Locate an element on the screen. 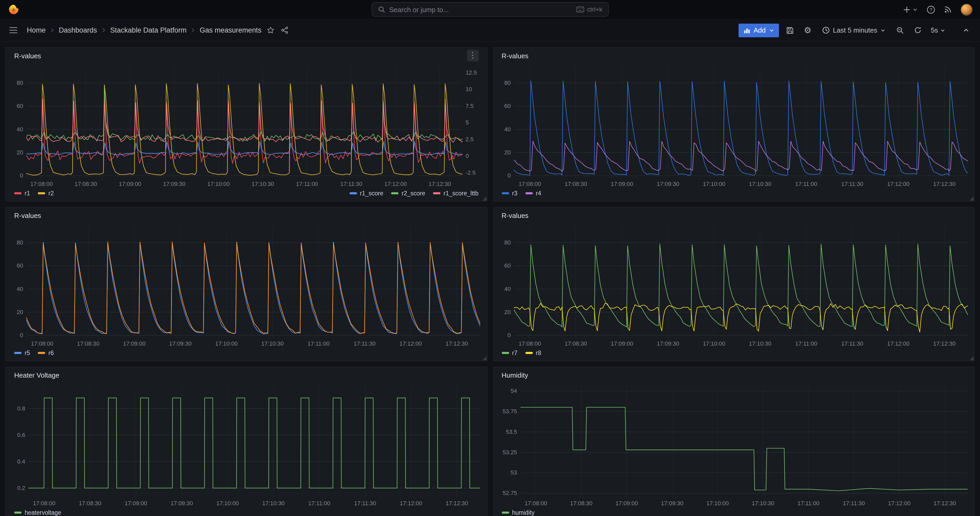 The width and height of the screenshot is (980, 516). dashboard-settings-button: ⚙ is located at coordinates (808, 30).